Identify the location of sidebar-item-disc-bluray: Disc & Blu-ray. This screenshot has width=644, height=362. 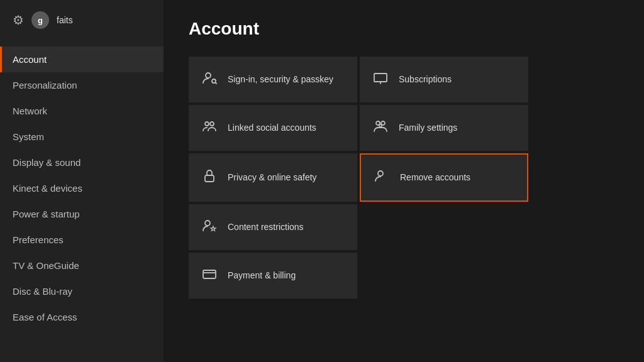
(82, 292).